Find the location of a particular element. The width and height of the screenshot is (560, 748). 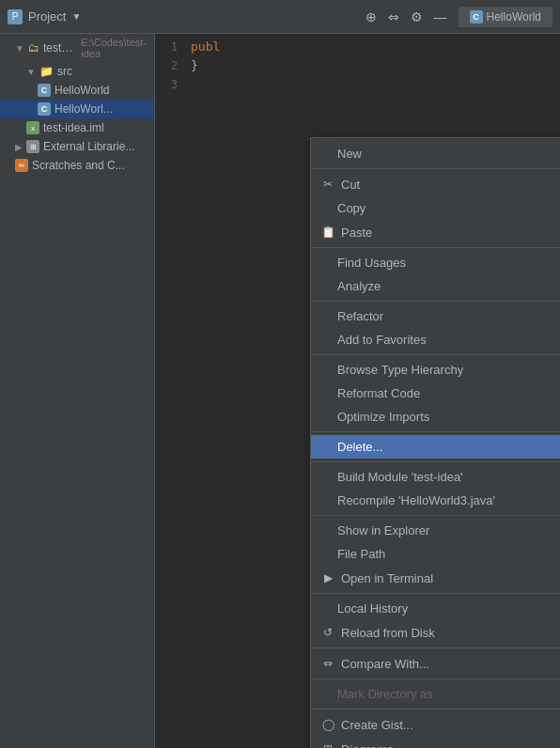

menu-item-recompile: Recompile 'HelloWorld3.java' Ctrl+Shift+… is located at coordinates (436, 500).